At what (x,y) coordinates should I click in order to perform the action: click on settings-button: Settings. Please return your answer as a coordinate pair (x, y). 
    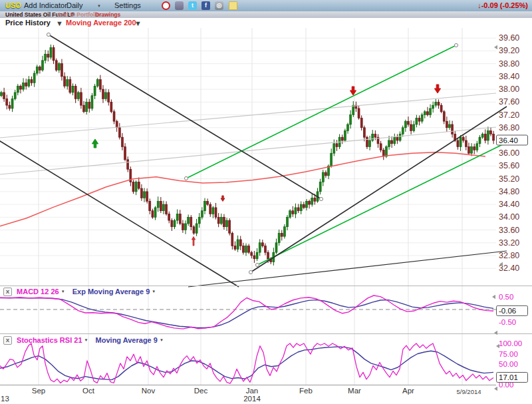
    Looking at the image, I should click on (128, 5).